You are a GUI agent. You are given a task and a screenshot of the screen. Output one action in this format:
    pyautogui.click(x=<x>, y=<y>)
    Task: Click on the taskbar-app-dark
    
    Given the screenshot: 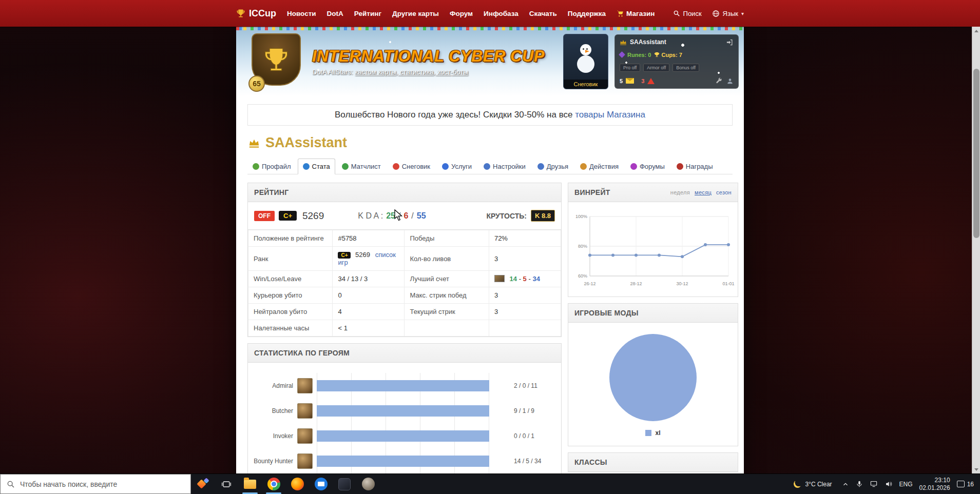 What is the action you would take?
    pyautogui.click(x=344, y=484)
    